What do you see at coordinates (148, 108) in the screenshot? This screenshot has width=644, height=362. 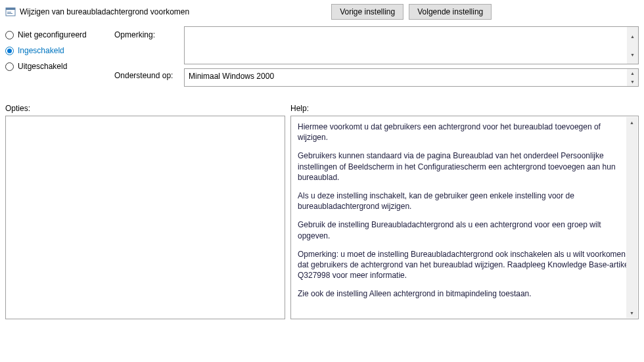 I see `options-label: Opties:` at bounding box center [148, 108].